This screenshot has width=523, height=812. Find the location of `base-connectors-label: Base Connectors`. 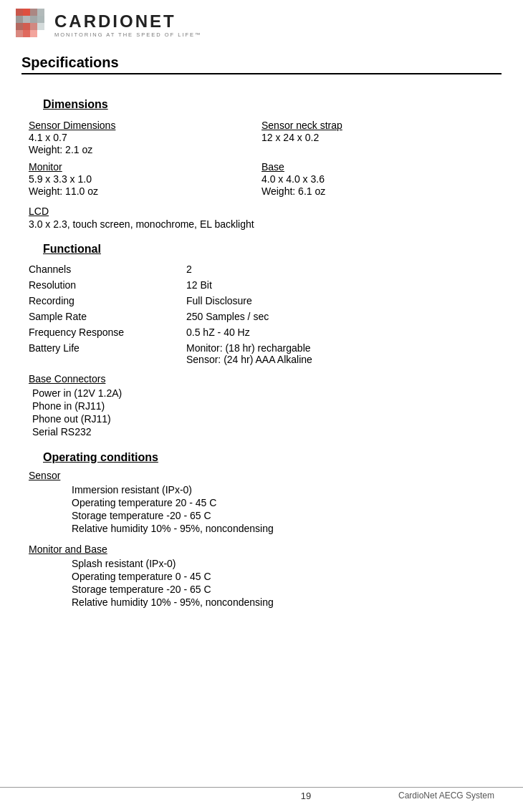

base-connectors-label: Base Connectors is located at coordinates (262, 379).